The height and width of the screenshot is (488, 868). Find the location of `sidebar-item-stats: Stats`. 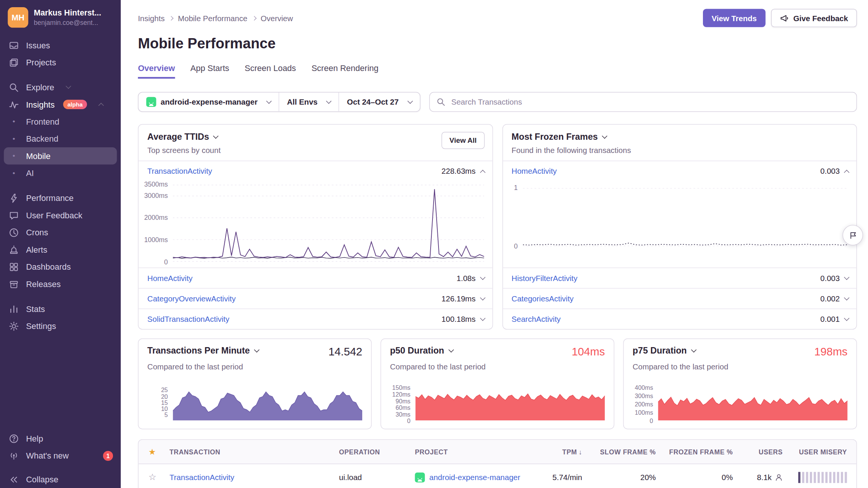

sidebar-item-stats: Stats is located at coordinates (60, 309).